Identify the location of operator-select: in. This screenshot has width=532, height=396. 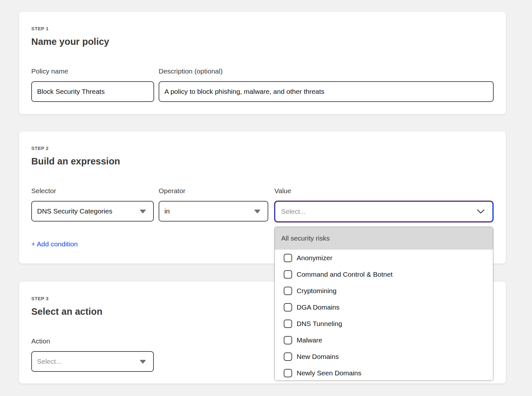
(213, 211).